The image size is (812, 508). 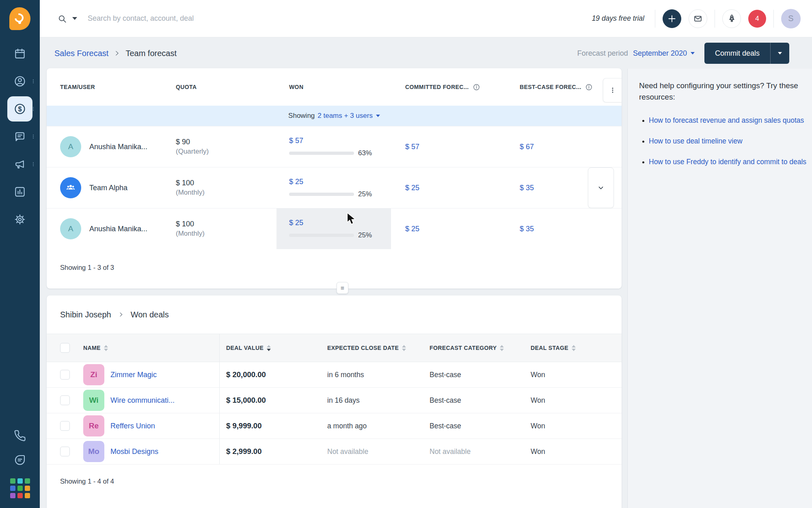 What do you see at coordinates (20, 488) in the screenshot?
I see `app-switcher-icon` at bounding box center [20, 488].